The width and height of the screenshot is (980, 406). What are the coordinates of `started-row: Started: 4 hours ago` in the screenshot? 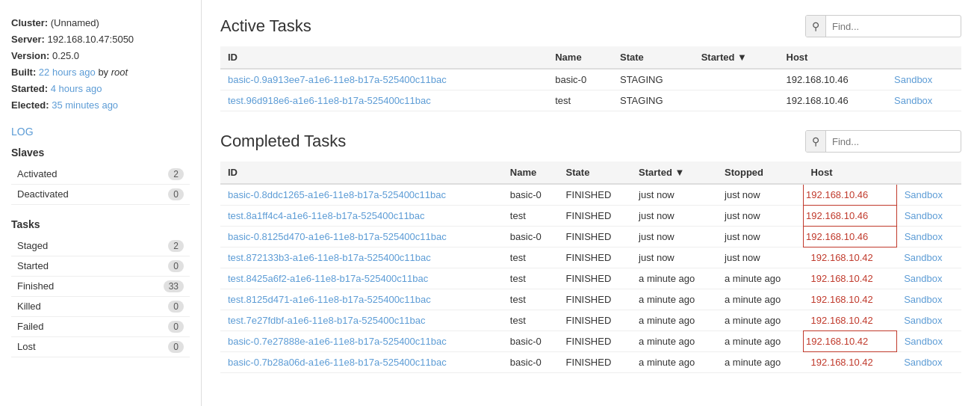 It's located at (100, 89).